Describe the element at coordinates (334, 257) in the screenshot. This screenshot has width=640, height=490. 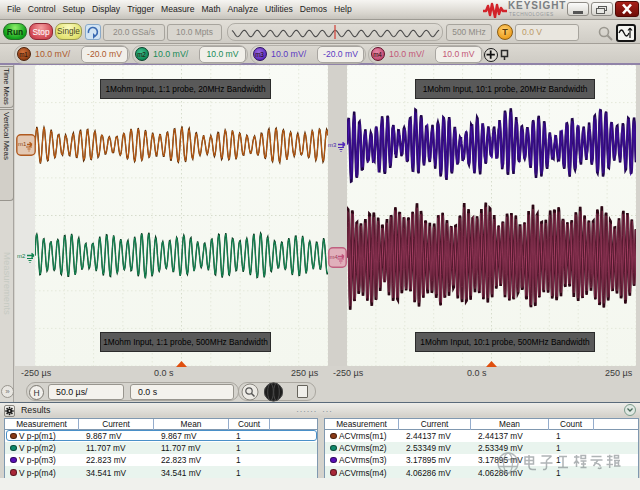
I see `svg-text: m4` at that location.